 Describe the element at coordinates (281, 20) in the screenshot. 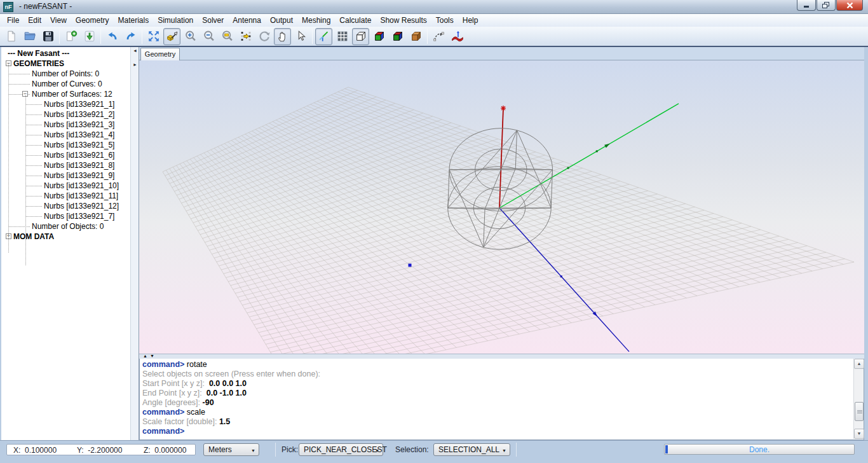

I see `menu-item-output: Output` at that location.